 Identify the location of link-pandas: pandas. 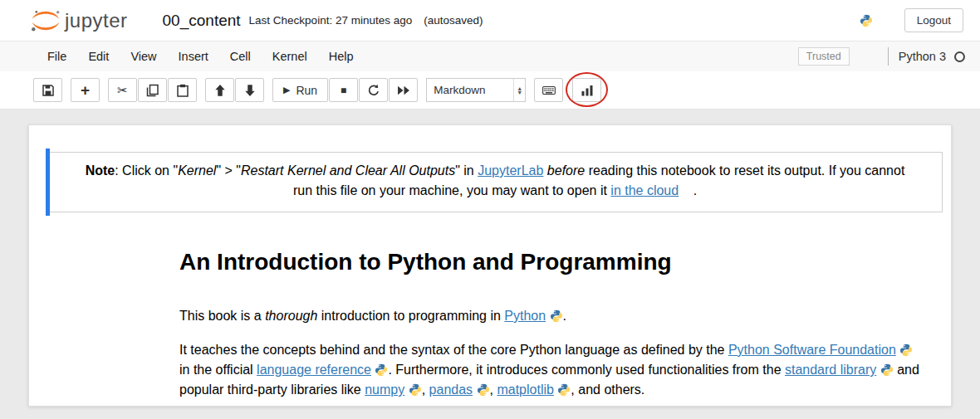
(452, 390).